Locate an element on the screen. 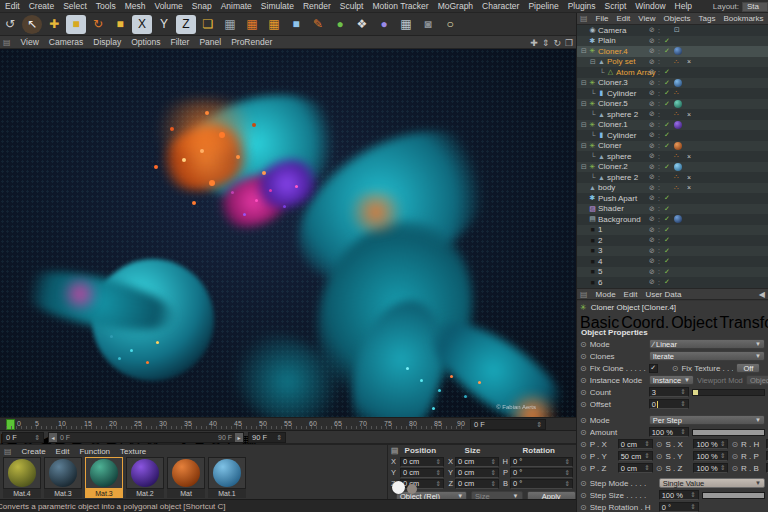  object-manager-menu-item: Bookmarks is located at coordinates (743, 18).